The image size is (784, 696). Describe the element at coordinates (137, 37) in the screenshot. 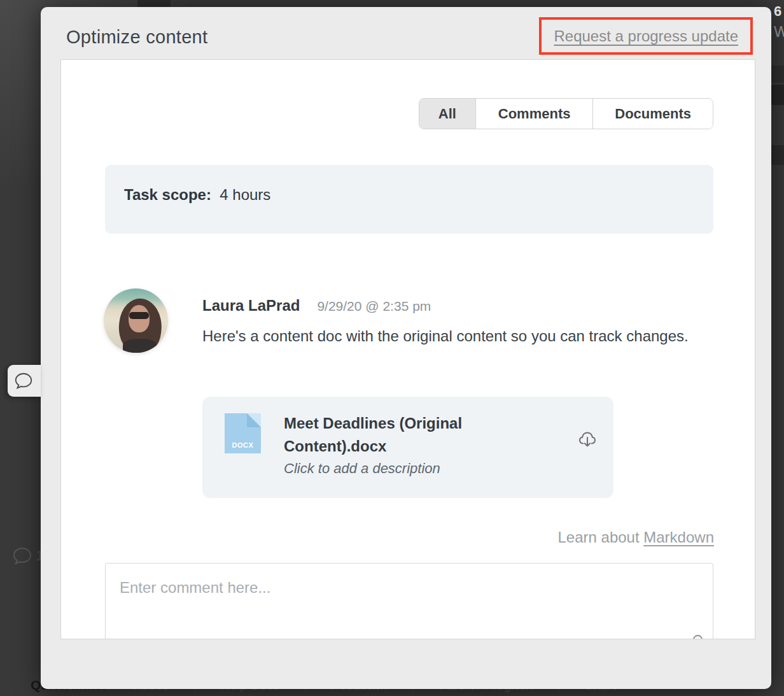

I see `modal-title: Optimize content` at that location.